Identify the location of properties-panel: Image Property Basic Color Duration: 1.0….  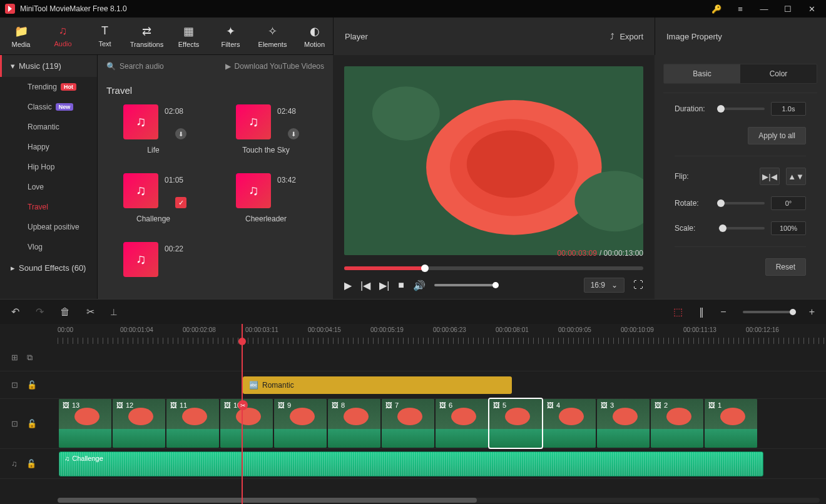
(740, 177).